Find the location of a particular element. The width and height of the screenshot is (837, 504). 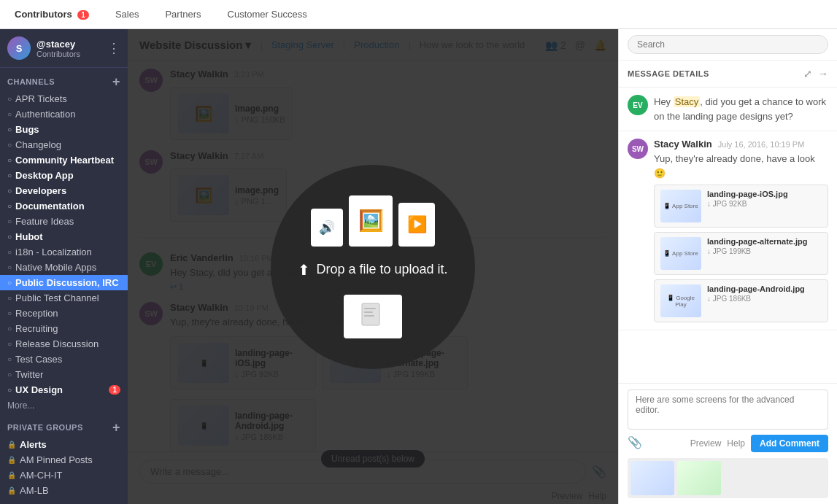

thread-reply: SW Stacy Walkin July 16, 2016, 10:19 PM … is located at coordinates (728, 230).